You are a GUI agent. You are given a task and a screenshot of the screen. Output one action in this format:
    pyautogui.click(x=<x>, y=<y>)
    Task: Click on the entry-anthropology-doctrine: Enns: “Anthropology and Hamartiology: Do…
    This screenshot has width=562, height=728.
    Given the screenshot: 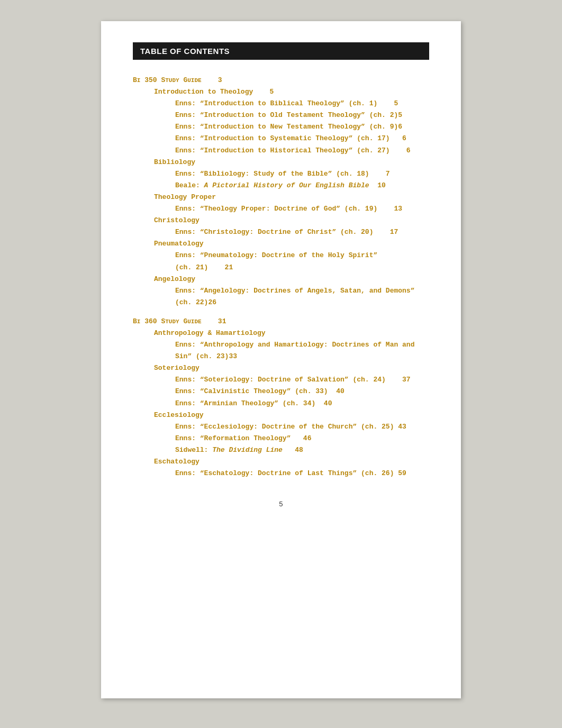 What is the action you would take?
    pyautogui.click(x=302, y=351)
    